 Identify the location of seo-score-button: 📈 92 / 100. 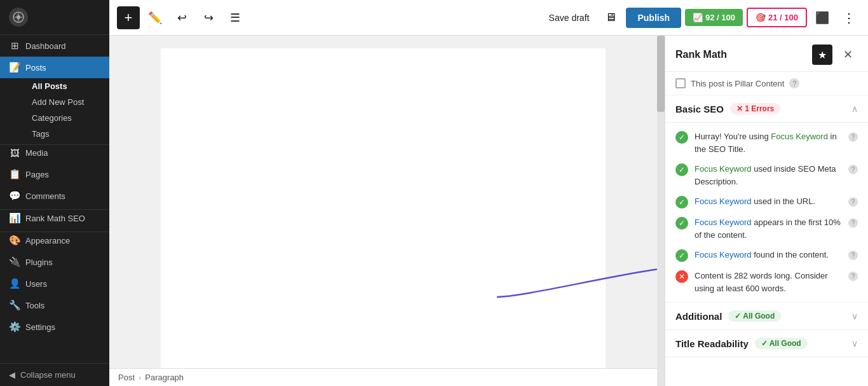
(714, 18).